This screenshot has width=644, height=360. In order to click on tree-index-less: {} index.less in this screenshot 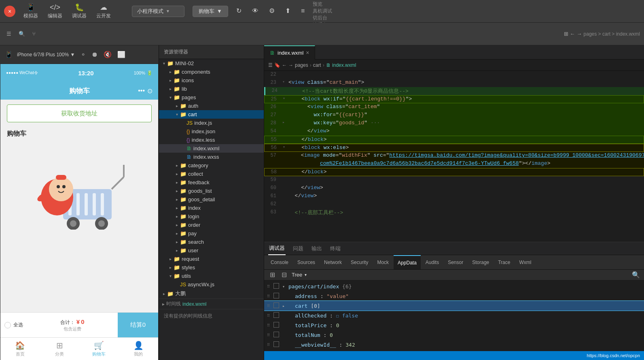, I will do `click(211, 140)`.